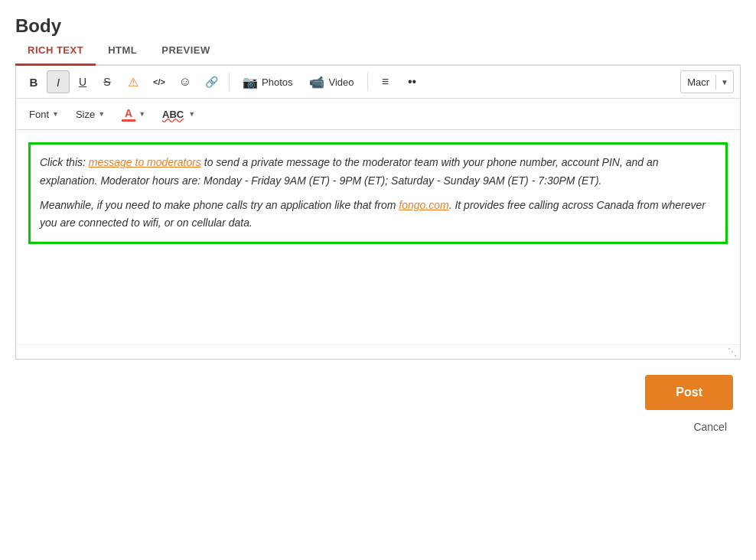  I want to click on resize-handle: ⋱, so click(732, 352).